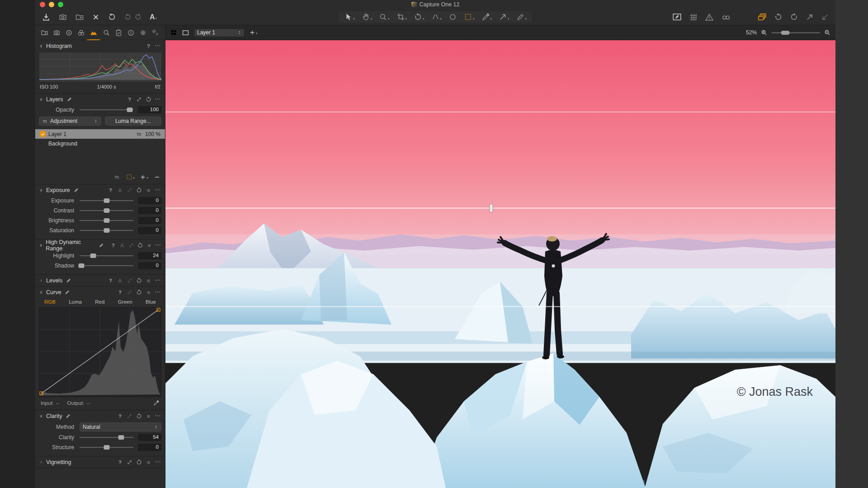 This screenshot has width=868, height=488. Describe the element at coordinates (99, 302) in the screenshot. I see `curve-tab-red: Red` at that location.